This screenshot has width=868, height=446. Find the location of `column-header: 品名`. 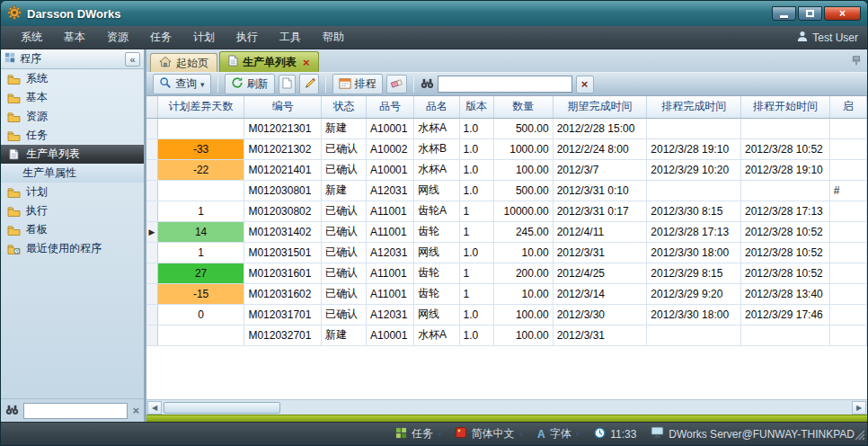

column-header: 品名 is located at coordinates (437, 107).